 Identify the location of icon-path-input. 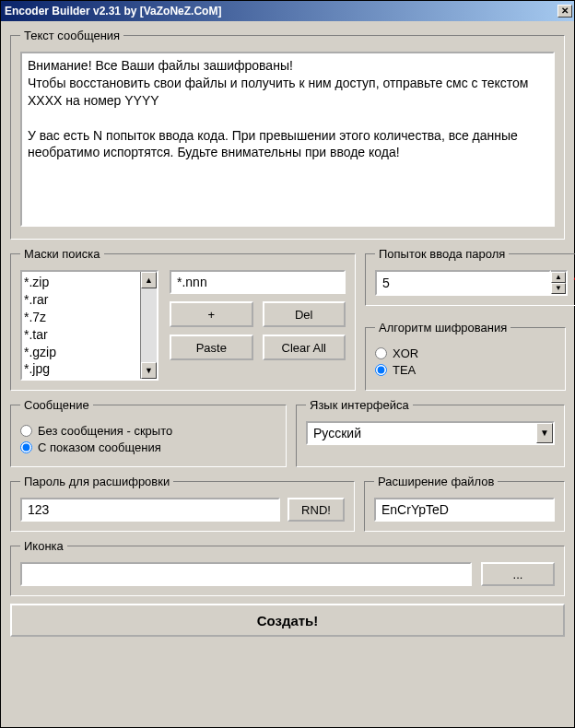
(246, 574).